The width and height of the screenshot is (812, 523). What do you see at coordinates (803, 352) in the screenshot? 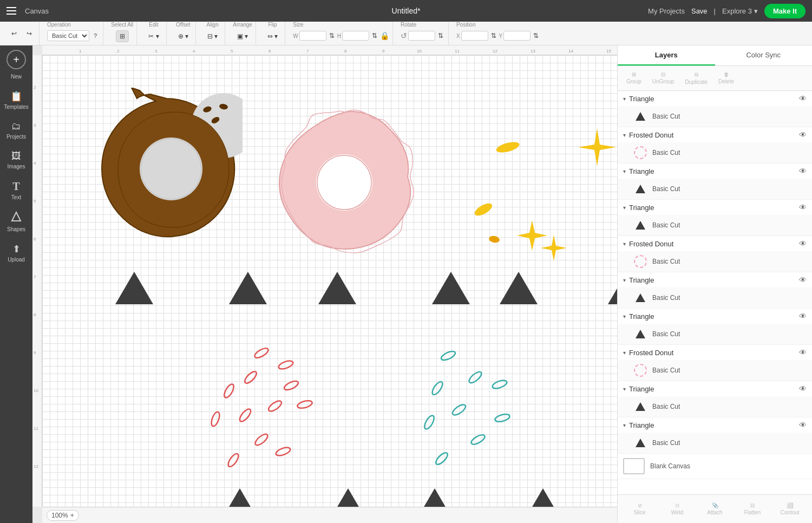
I see `visibility-toggle-8: 👁` at bounding box center [803, 352].